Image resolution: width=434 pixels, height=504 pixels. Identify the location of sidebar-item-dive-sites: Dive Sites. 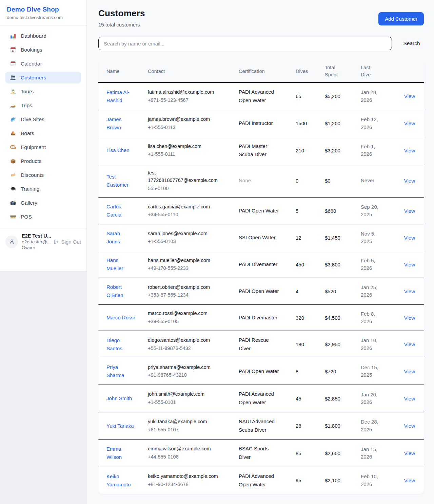
(43, 119).